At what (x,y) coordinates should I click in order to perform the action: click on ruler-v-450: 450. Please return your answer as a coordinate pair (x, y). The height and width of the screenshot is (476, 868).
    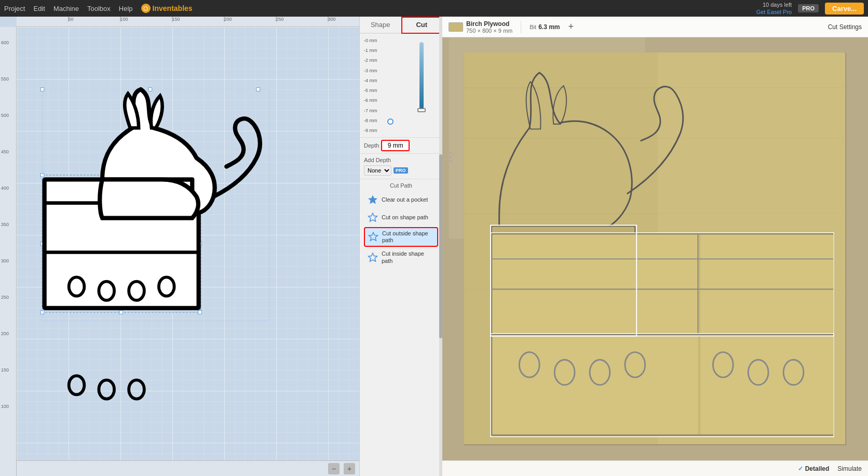
    Looking at the image, I should click on (5, 152).